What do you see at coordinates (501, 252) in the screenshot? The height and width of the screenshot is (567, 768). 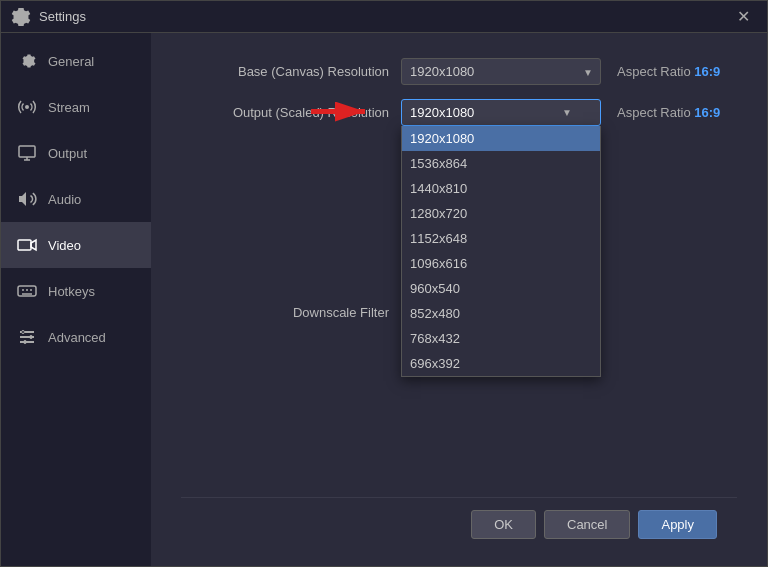 I see `output-resolution-list: 1920x1080 1536x864 1440x810 1280x720 115…` at bounding box center [501, 252].